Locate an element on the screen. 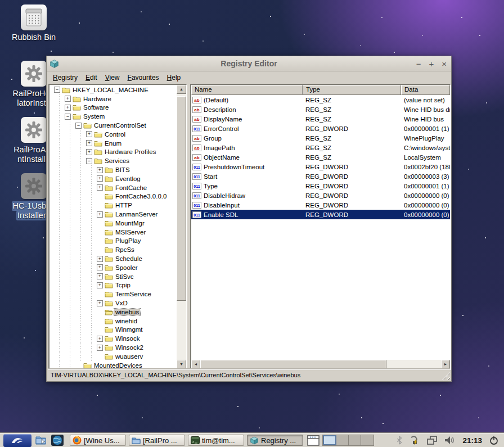  tree-item-hardware-profiles: +Hardware Profiles is located at coordinates (113, 152).